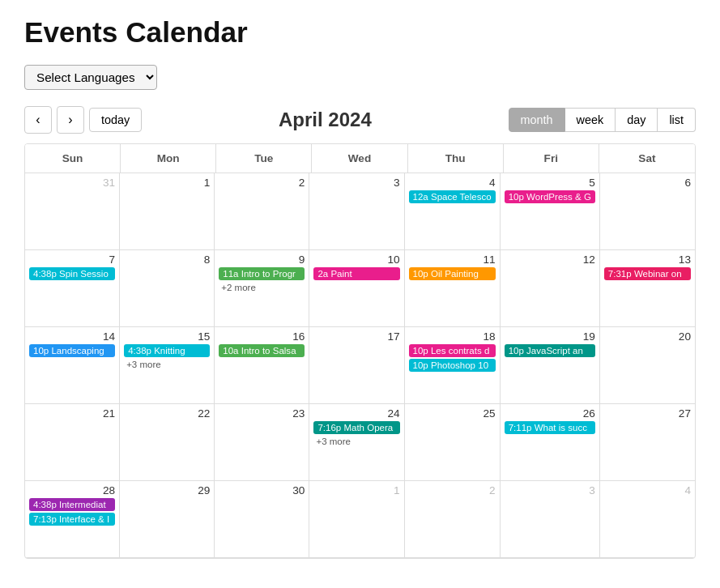 Image resolution: width=720 pixels, height=588 pixels. I want to click on table-row: 247:16p Math Opera+3 more, so click(356, 442).